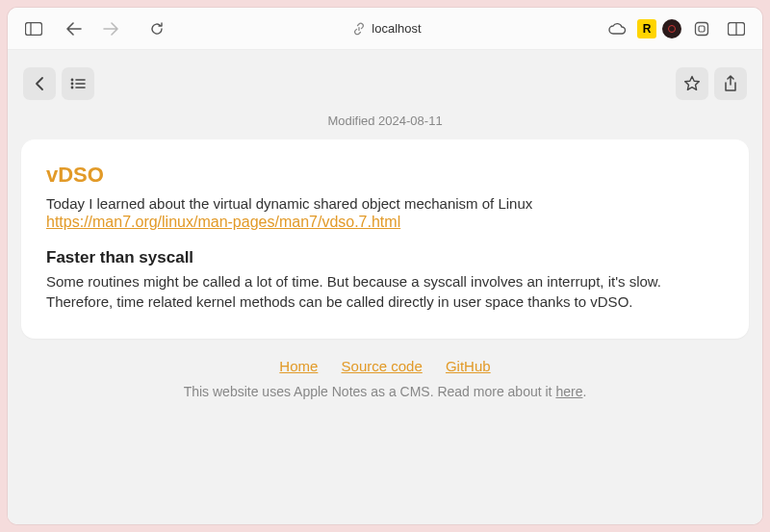 This screenshot has width=770, height=532. What do you see at coordinates (385, 175) in the screenshot?
I see `note-title: vDSO` at bounding box center [385, 175].